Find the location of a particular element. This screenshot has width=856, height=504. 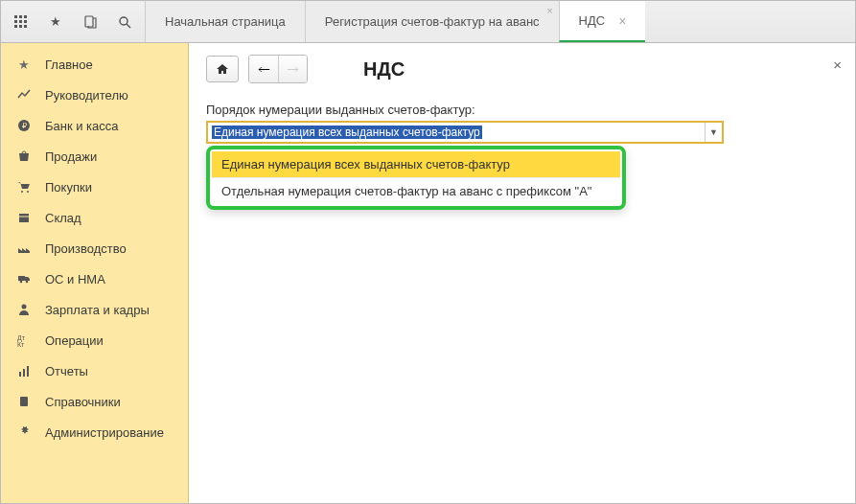

numbering-combobox: Единая нумерация всех выданных счетов-фа… is located at coordinates (465, 132).